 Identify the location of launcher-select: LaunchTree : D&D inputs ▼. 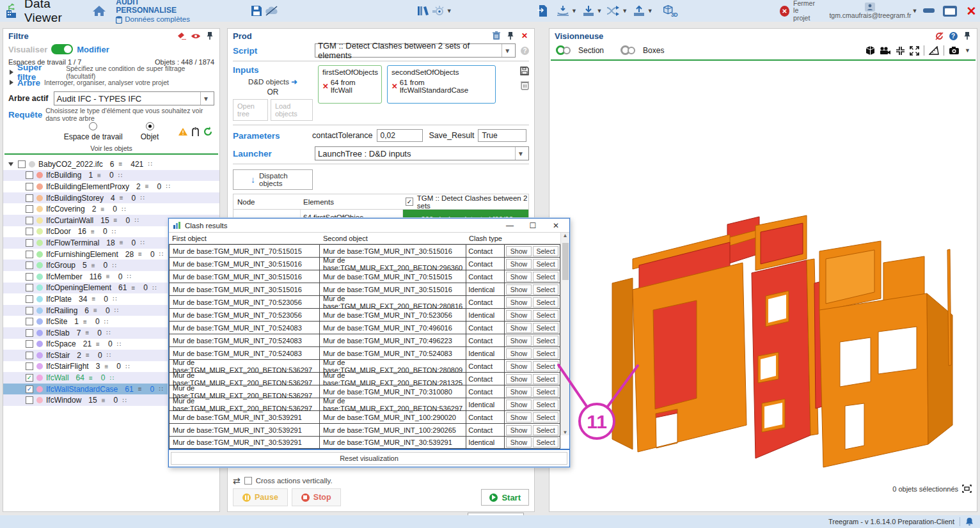
(422, 153).